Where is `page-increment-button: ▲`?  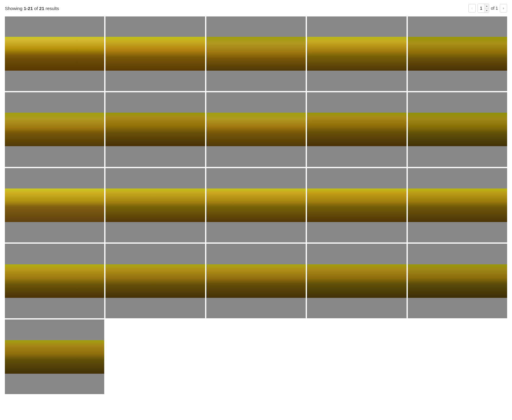
page-increment-button: ▲ is located at coordinates (487, 6).